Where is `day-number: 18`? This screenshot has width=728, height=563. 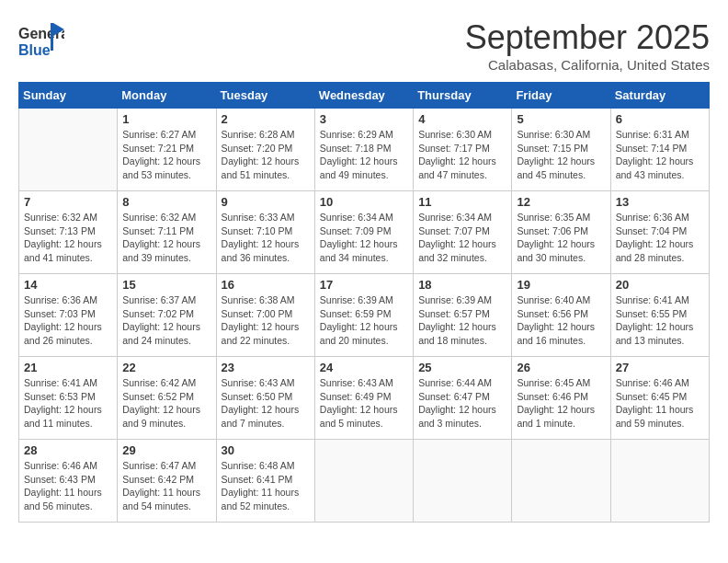 day-number: 18 is located at coordinates (462, 285).